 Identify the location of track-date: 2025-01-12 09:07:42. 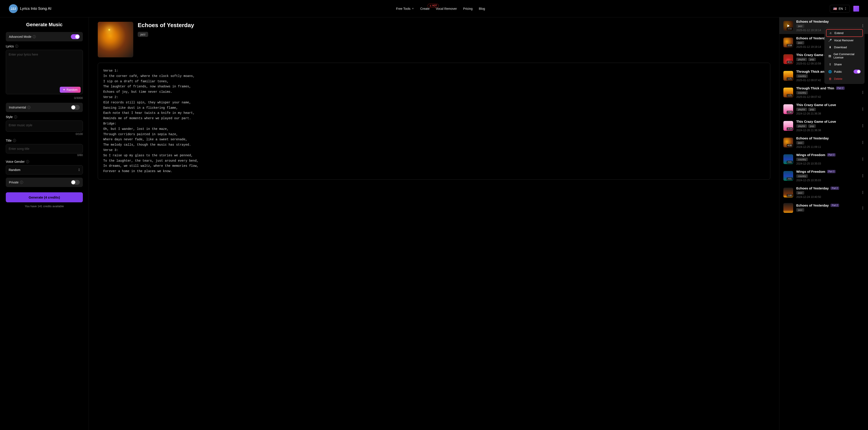
(828, 97).